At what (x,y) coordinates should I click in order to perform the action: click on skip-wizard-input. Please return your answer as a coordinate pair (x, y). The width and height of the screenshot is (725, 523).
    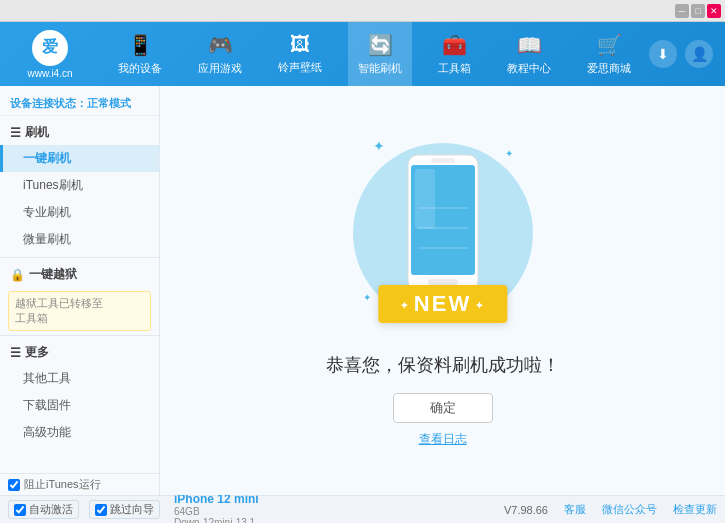
    Looking at the image, I should click on (101, 510).